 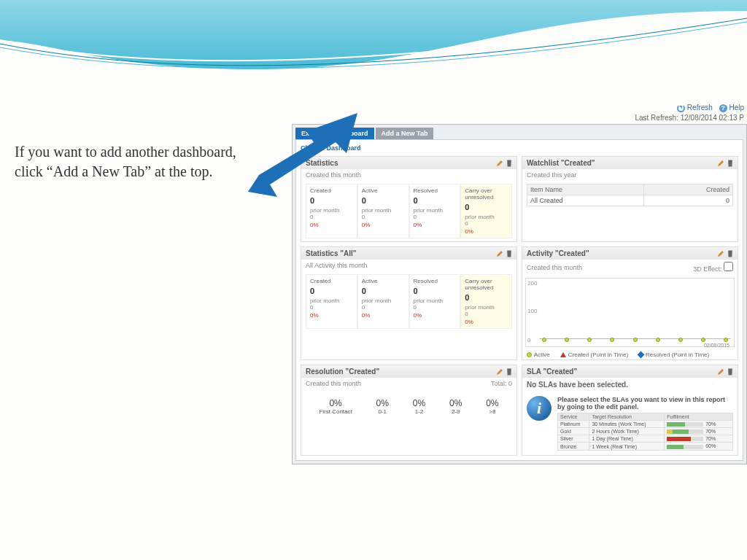 What do you see at coordinates (630, 312) in the screenshot?
I see `activity-chart: 200 100 0 02/08/2015` at bounding box center [630, 312].